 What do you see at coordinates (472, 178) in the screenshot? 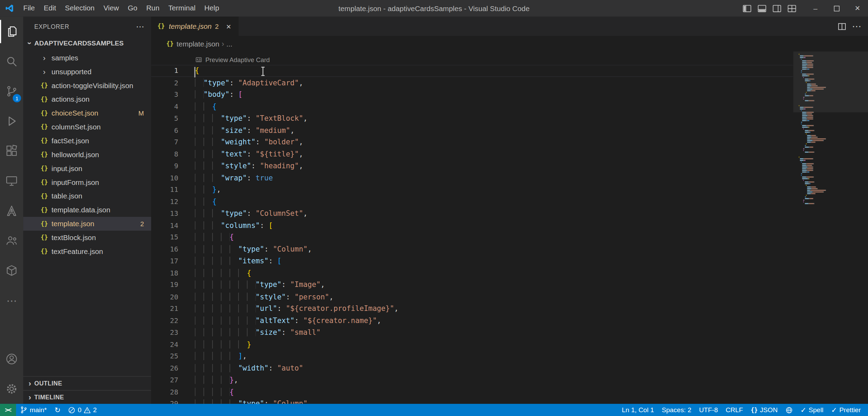
I see `code-line-10: 10 "wrap": true` at bounding box center [472, 178].